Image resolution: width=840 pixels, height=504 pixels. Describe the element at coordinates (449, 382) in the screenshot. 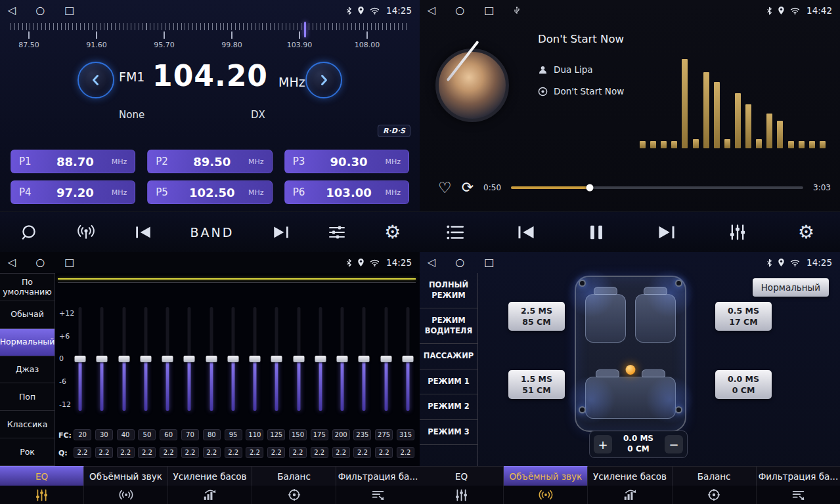

I see `mode-1: РЕЖИМ 1` at that location.